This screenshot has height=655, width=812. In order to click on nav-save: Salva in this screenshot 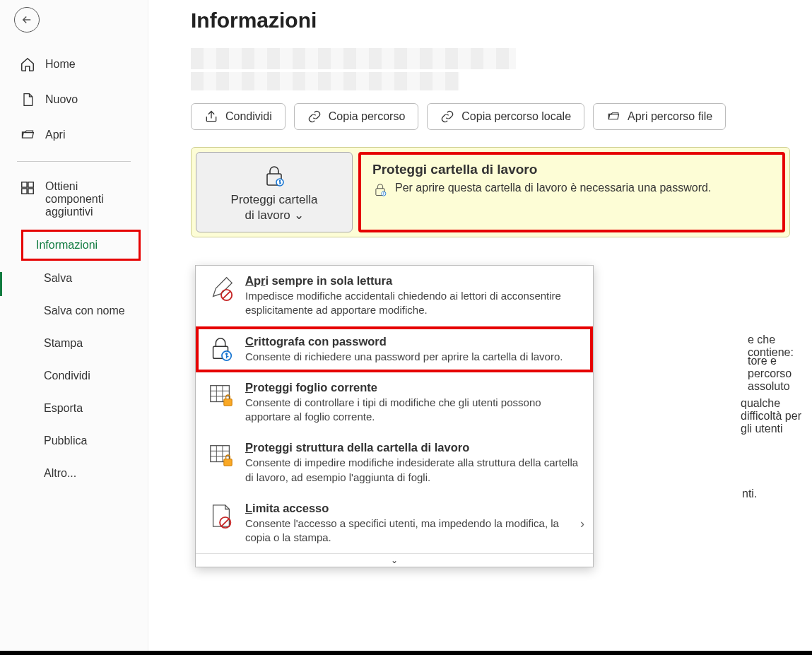, I will do `click(73, 278)`.